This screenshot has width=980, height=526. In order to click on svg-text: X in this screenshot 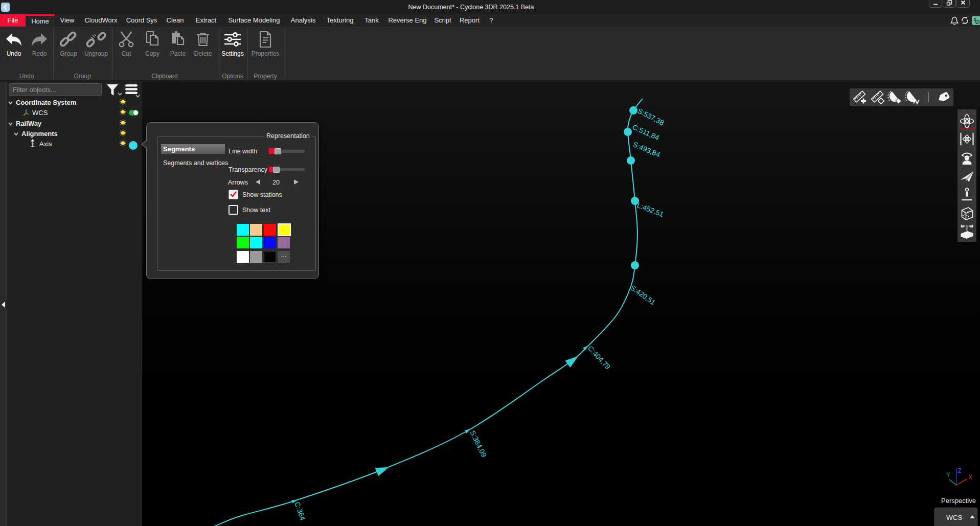, I will do `click(970, 477)`.